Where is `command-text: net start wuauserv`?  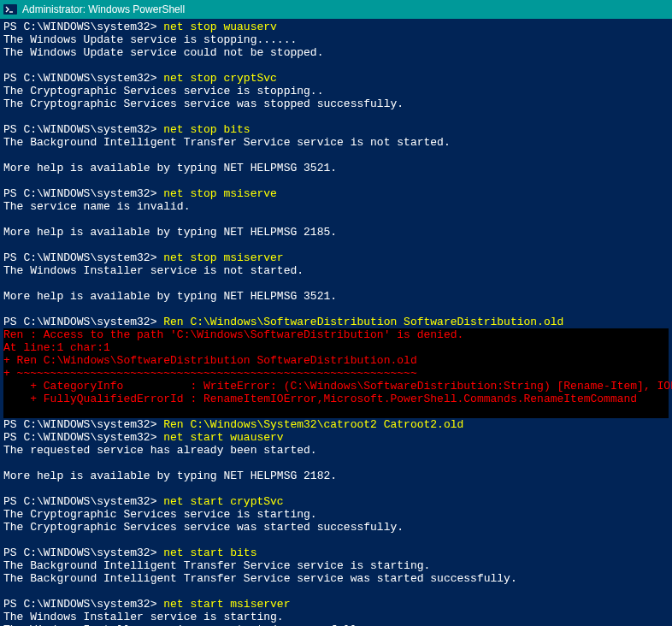
command-text: net start wuauserv is located at coordinates (223, 438).